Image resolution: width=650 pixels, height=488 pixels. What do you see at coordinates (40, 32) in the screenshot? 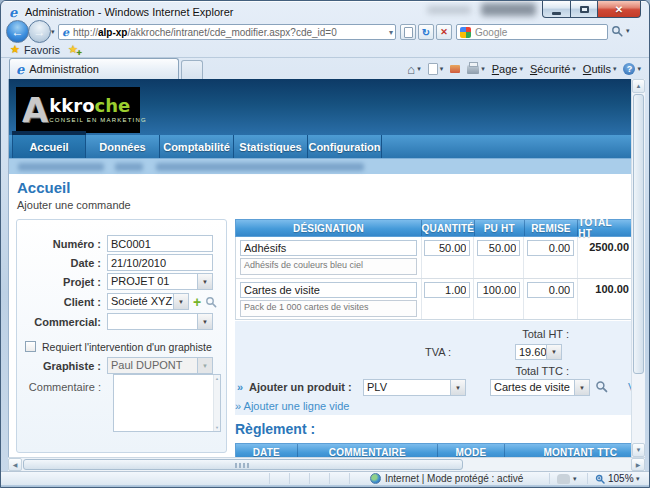
I see `forward-button: →` at bounding box center [40, 32].